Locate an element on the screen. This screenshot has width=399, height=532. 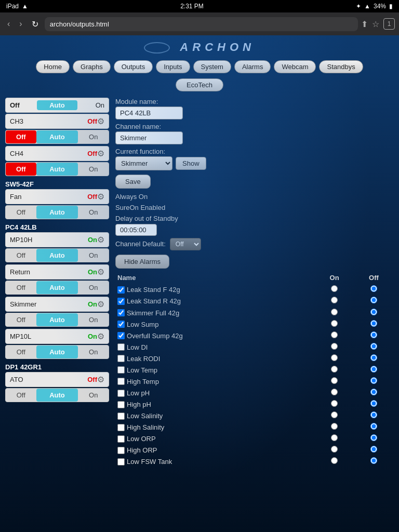
return-auto-btn: Auto is located at coordinates (57, 288).